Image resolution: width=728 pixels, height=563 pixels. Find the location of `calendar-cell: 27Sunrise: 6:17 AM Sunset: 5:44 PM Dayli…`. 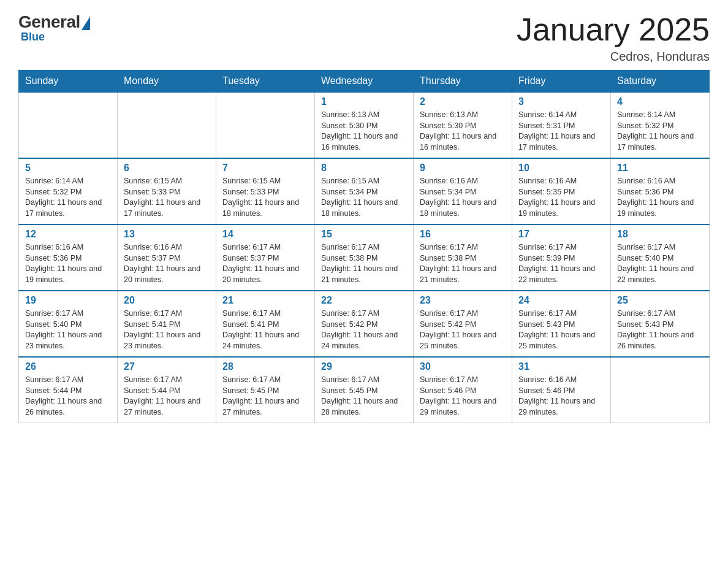

calendar-cell: 27Sunrise: 6:17 AM Sunset: 5:44 PM Dayli… is located at coordinates (167, 390).